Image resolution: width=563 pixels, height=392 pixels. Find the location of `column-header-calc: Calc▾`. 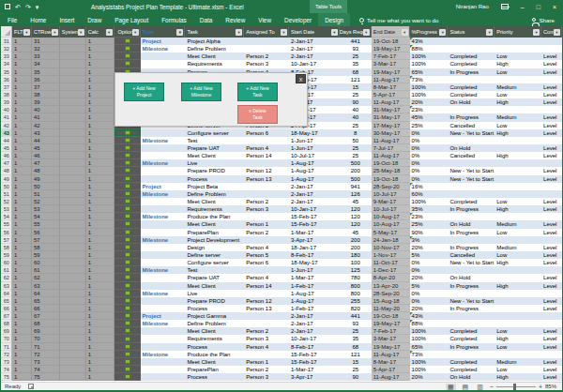

column-header-calc: Calc▾ is located at coordinates (100, 32).